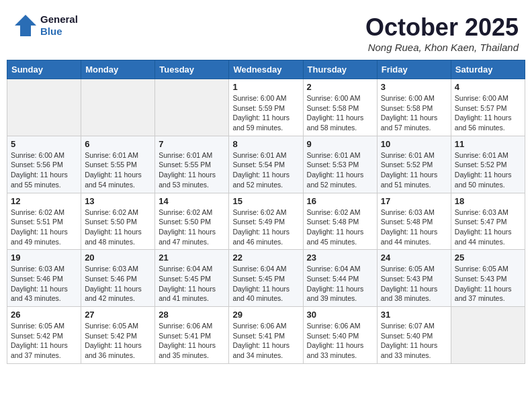 The height and width of the screenshot is (411, 532). I want to click on calendar-cell: 14Sunrise: 6:02 AM Sunset: 5:50 PM Dayli…, so click(192, 222).